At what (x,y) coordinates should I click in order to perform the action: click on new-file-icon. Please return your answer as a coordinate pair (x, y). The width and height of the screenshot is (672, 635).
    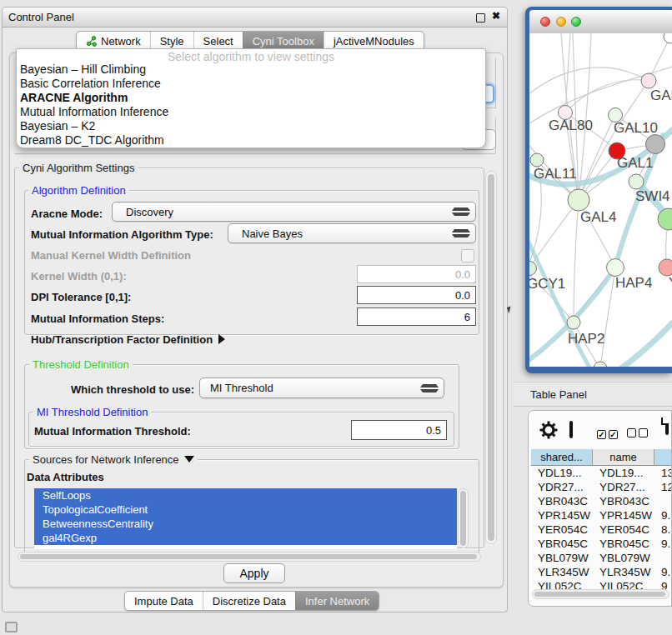
    Looking at the image, I should click on (667, 427).